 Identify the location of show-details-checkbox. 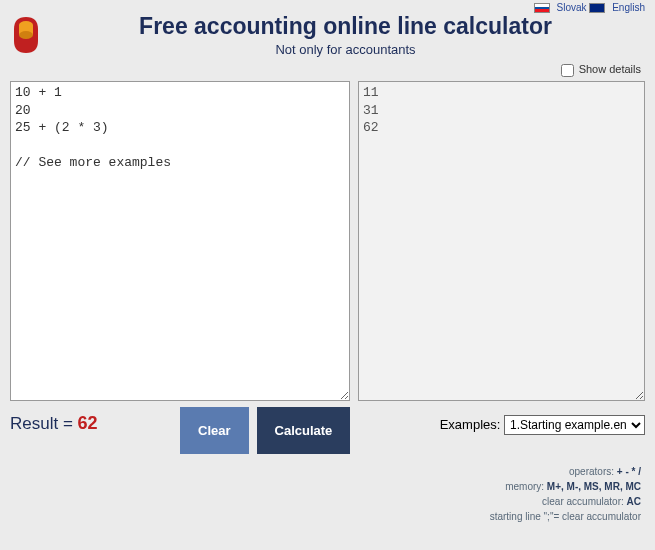
(568, 70).